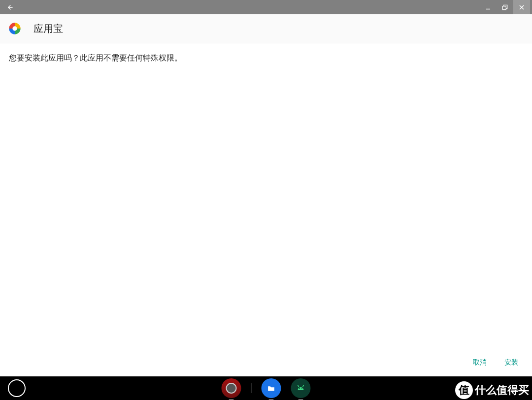  Describe the element at coordinates (505, 7) in the screenshot. I see `restore-window-icon` at that location.